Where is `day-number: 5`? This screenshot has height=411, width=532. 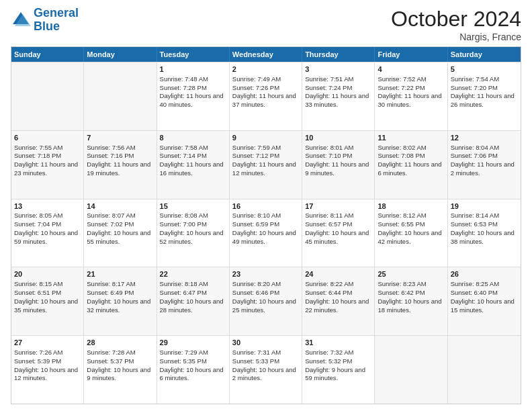 day-number: 5 is located at coordinates (484, 70).